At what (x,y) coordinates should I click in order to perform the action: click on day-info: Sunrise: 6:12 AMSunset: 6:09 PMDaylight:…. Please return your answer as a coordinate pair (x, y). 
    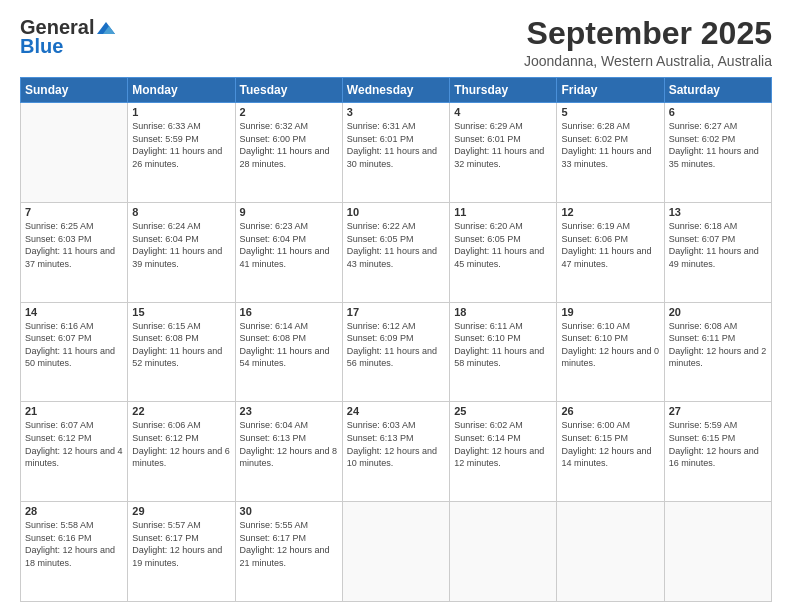
    Looking at the image, I should click on (396, 345).